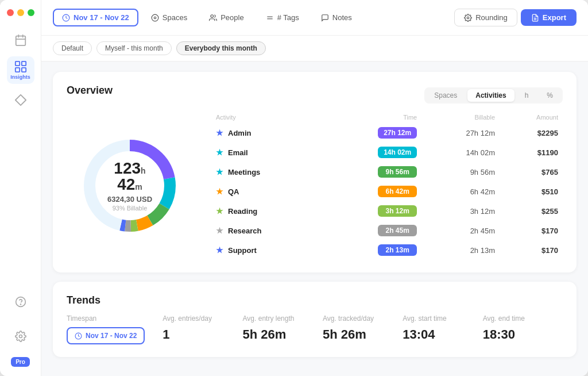 The height and width of the screenshot is (376, 588). What do you see at coordinates (531, 250) in the screenshot?
I see `amount-cell: $170` at bounding box center [531, 250].